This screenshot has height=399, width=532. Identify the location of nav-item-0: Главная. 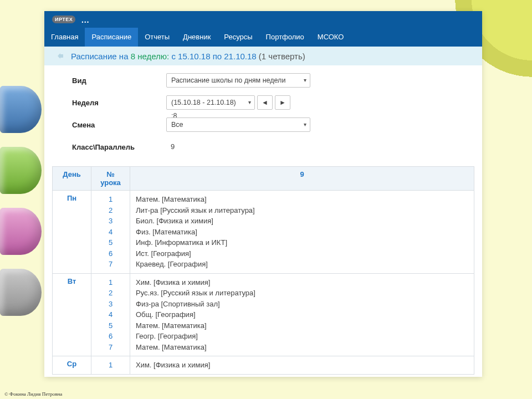
(64, 37).